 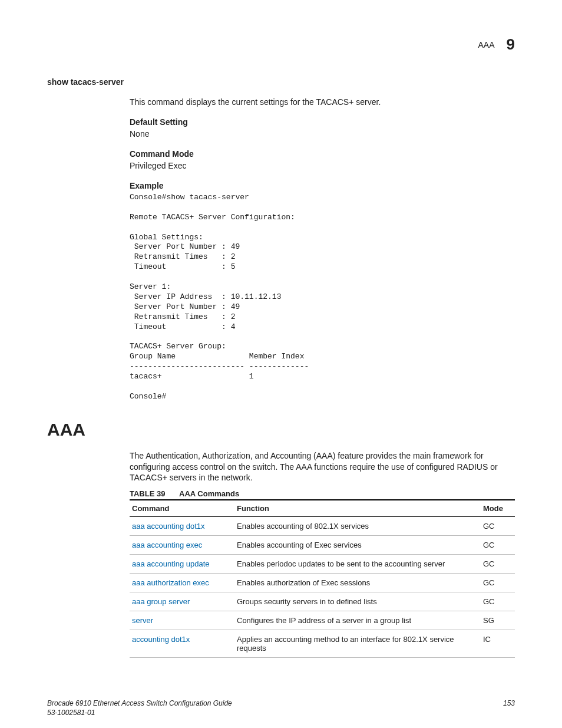 What do you see at coordinates (182, 583) in the screenshot?
I see `cmd-link: aaa authorization exec` at bounding box center [182, 583].